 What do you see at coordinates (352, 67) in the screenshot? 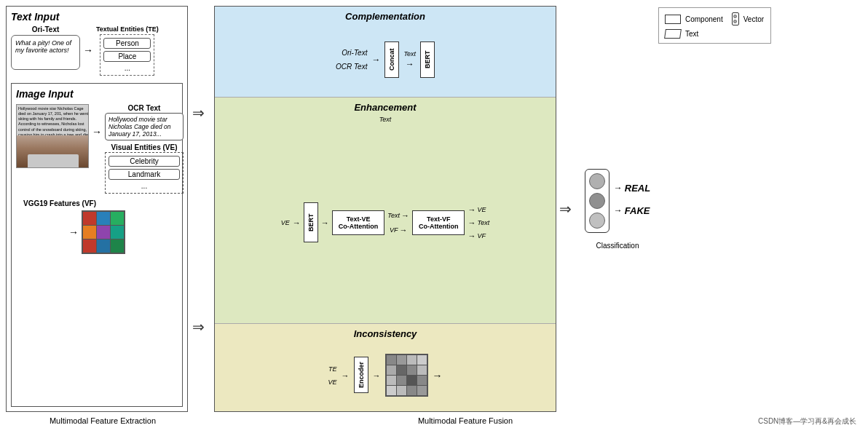
I see `comp-ocr-text: OCR Text` at bounding box center [352, 67].